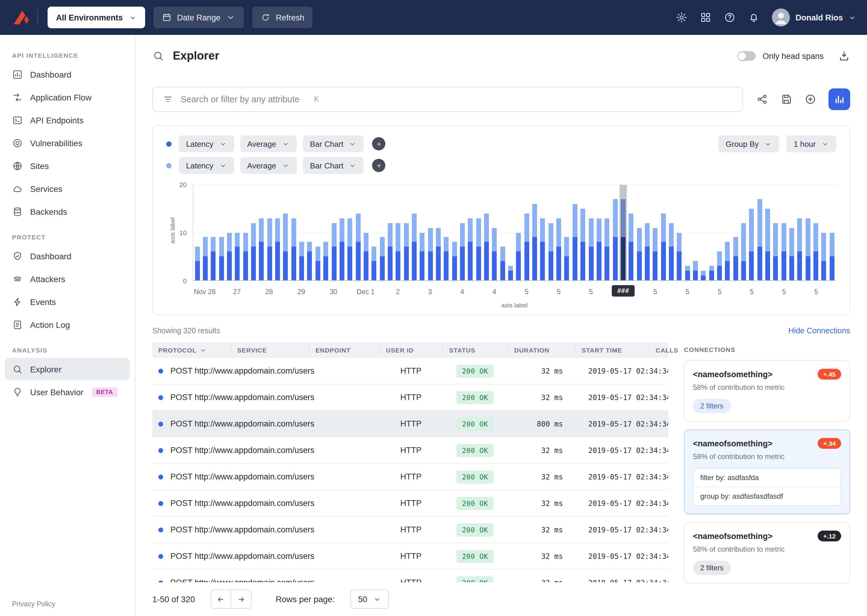  Describe the element at coordinates (411, 350) in the screenshot. I see `column-header-user-id: USER ID` at that location.